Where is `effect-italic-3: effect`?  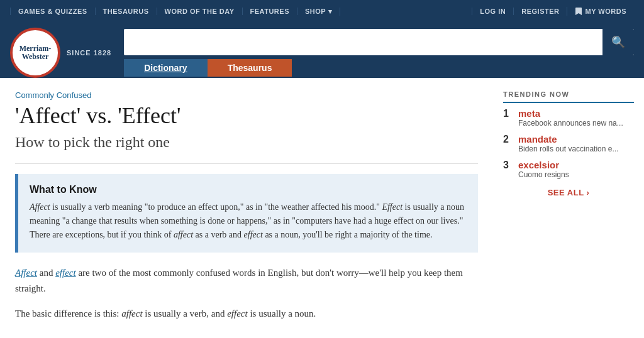 effect-italic-3: effect is located at coordinates (237, 313).